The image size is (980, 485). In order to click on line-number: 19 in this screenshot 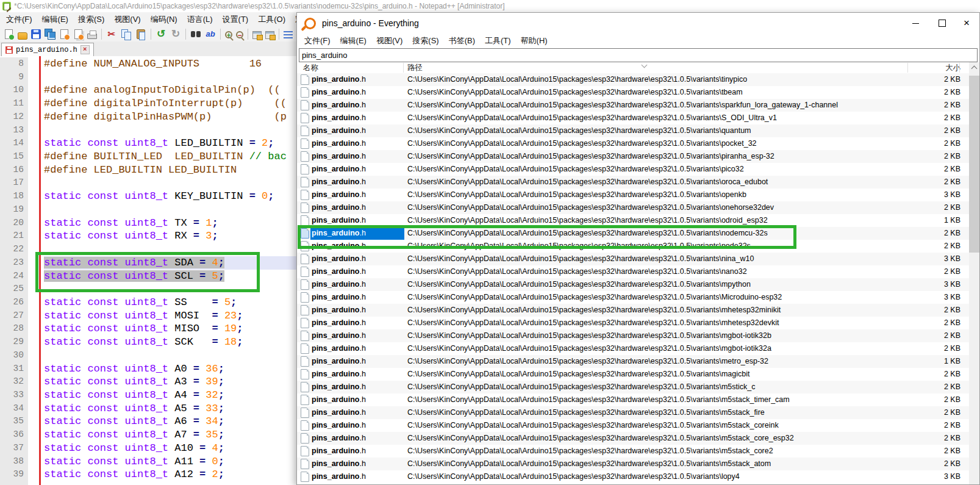, I will do `click(14, 210)`.